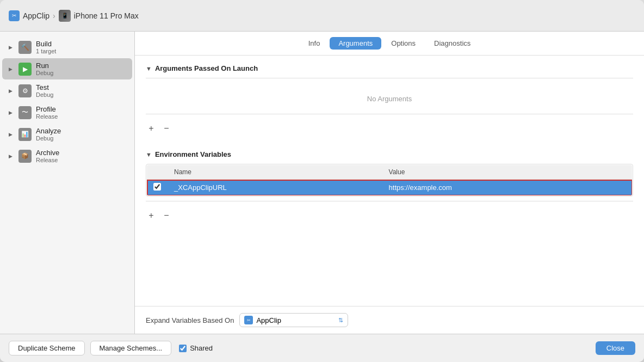 This screenshot has height=362, width=644. Describe the element at coordinates (389, 114) in the screenshot. I see `divider-arguments-bottom` at that location.